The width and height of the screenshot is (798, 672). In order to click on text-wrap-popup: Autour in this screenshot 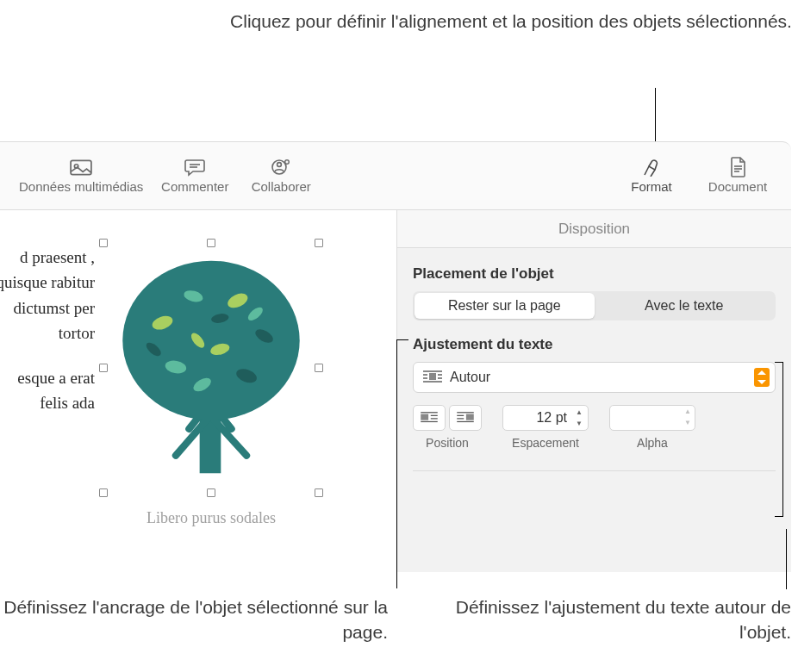, I will do `click(595, 377)`.